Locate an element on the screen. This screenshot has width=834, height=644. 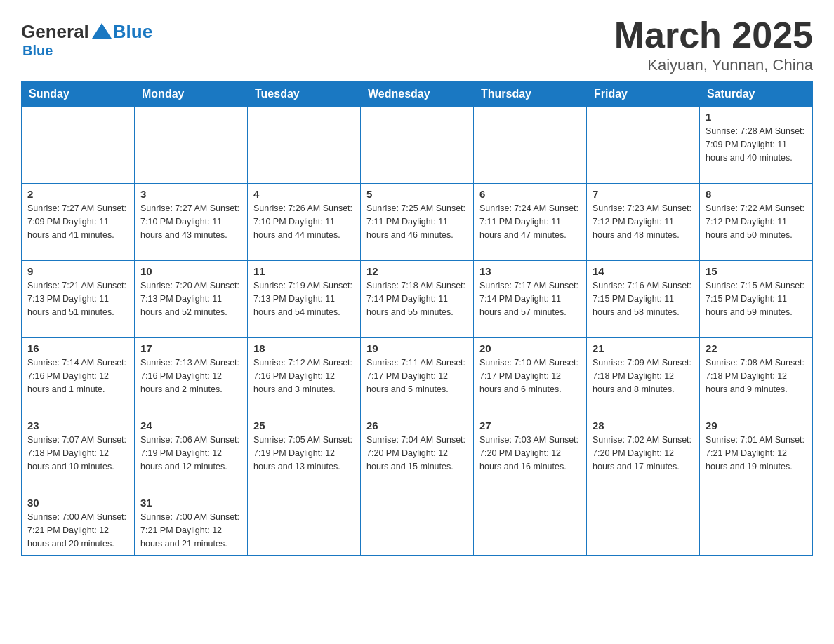
month-title: March 2025 is located at coordinates (713, 35).